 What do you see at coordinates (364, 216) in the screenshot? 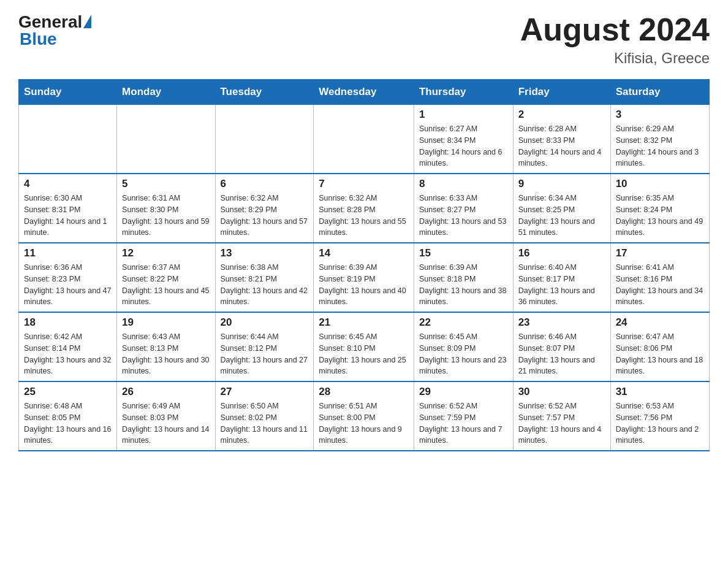
I see `day-info: Sunrise: 6:32 AM Sunset: 8:28 PM Dayligh…` at bounding box center [364, 216].